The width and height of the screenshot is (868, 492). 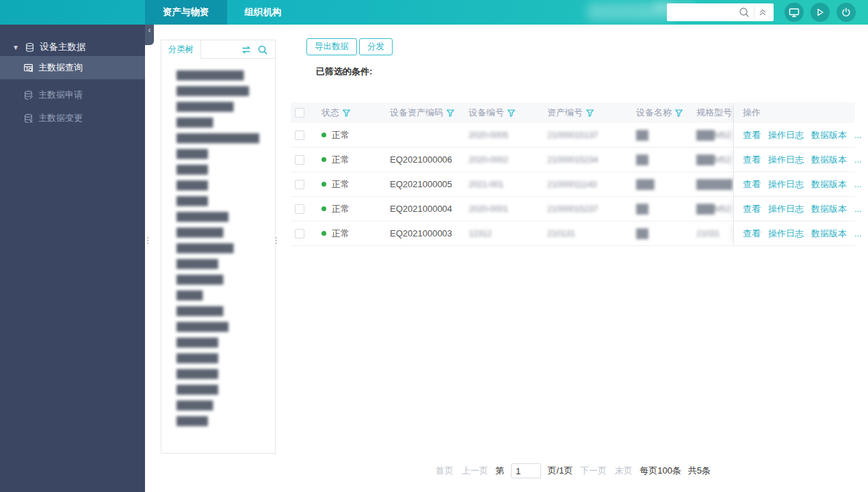 I want to click on operations-cell: 查看 操作日志 数据版本 ..., so click(x=794, y=135).